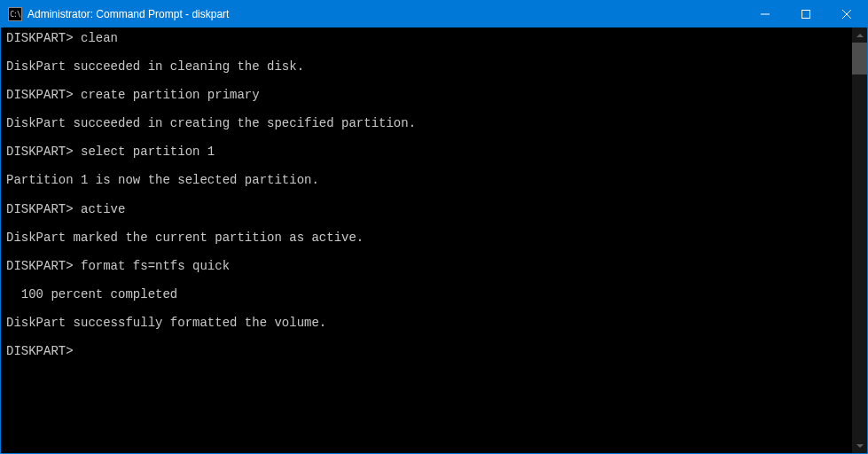  I want to click on terminal-command-line: DISKPART> select partition 1, so click(427, 152).